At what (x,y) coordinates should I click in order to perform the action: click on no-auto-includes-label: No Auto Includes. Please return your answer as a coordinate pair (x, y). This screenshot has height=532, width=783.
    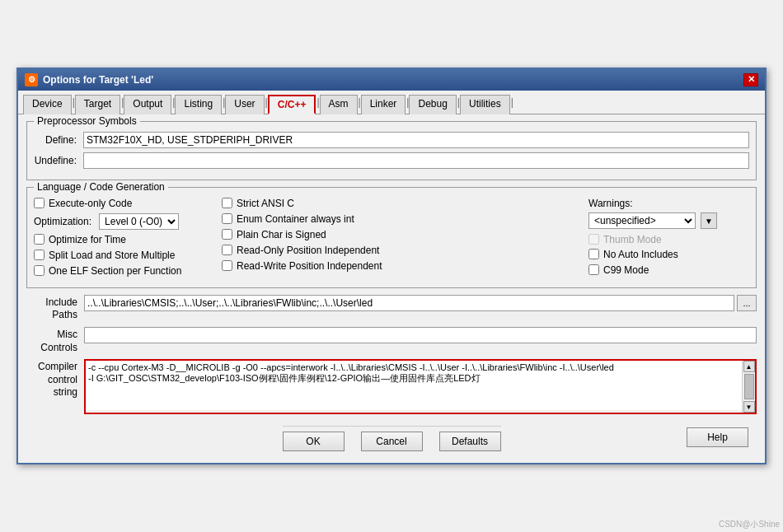
    Looking at the image, I should click on (641, 254).